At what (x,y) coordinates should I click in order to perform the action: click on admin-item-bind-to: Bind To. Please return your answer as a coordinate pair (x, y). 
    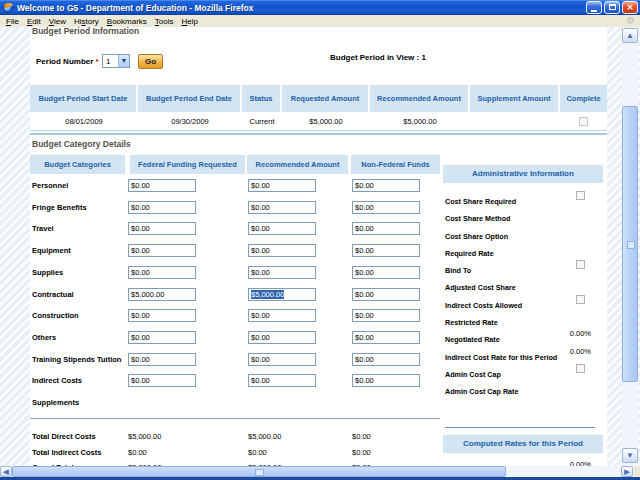
    Looking at the image, I should click on (524, 268).